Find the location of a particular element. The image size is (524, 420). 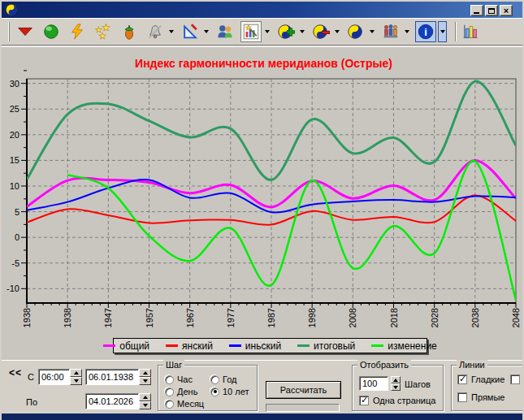

legend-item: общий is located at coordinates (127, 346).